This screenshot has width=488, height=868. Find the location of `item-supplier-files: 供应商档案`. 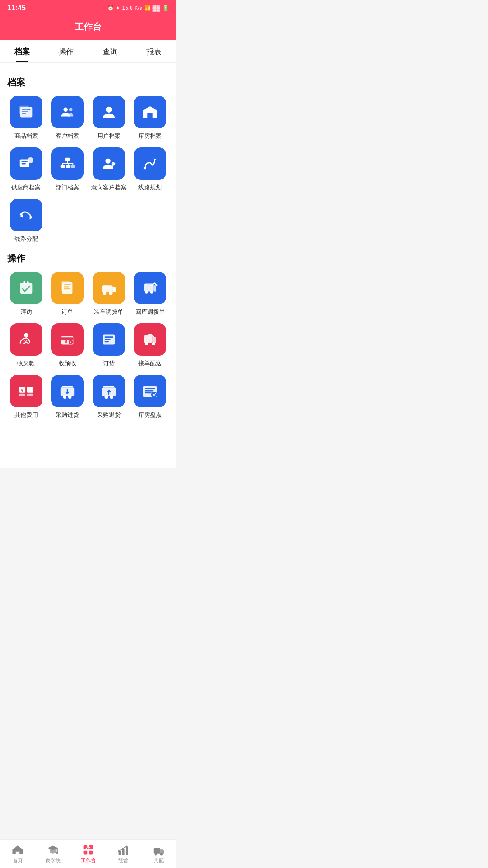

item-supplier-files: 供应商档案 is located at coordinates (26, 170).